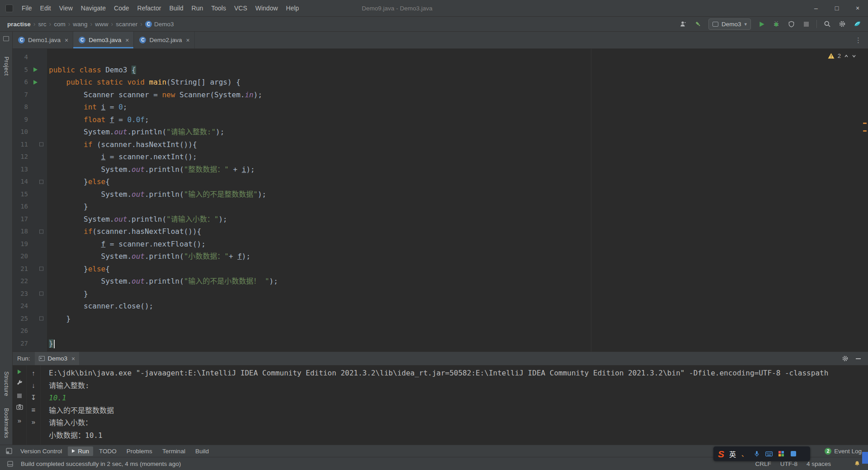 Image resolution: width=868 pixels, height=470 pixels. What do you see at coordinates (104, 40) in the screenshot?
I see `editor-tab-demo3-java: CDemo3.java×` at bounding box center [104, 40].